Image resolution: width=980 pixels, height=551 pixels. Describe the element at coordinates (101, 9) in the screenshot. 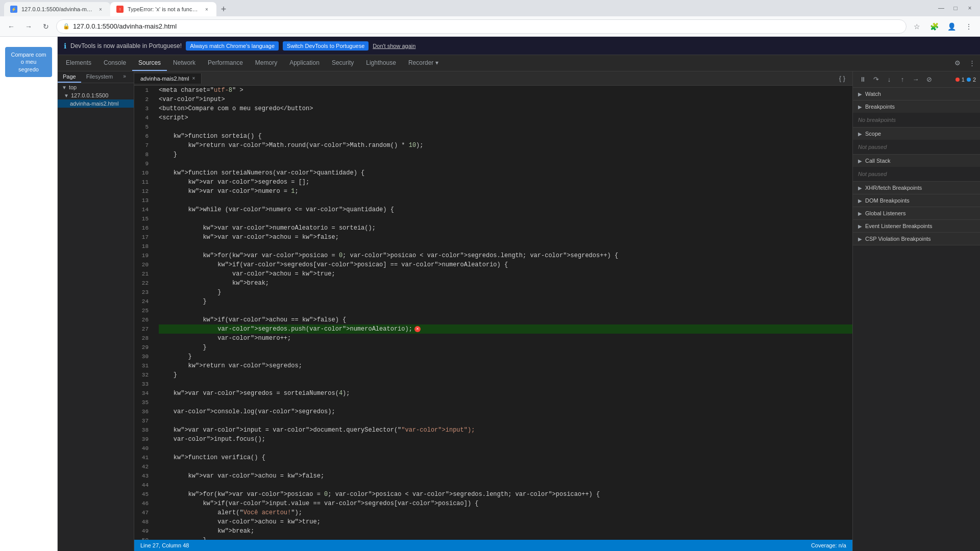

I see `tab1-close: ×` at that location.